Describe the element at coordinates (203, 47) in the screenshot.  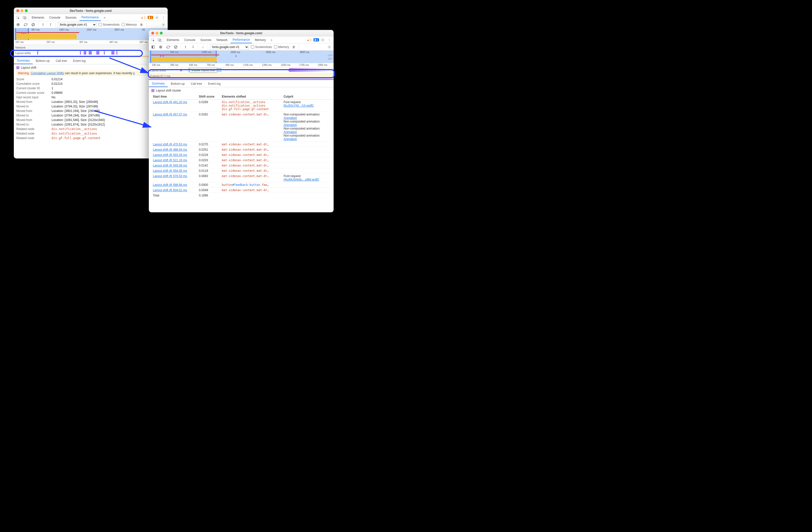
I see `home-icon: ⌂` at that location.